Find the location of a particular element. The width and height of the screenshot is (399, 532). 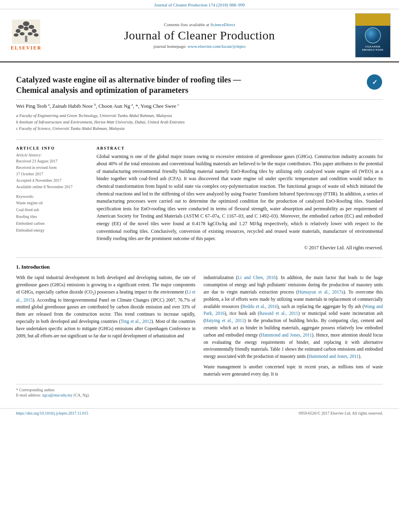

intro-right-text: industrialization (Li and Chen, 2016). I… is located at coordinates (293, 317).